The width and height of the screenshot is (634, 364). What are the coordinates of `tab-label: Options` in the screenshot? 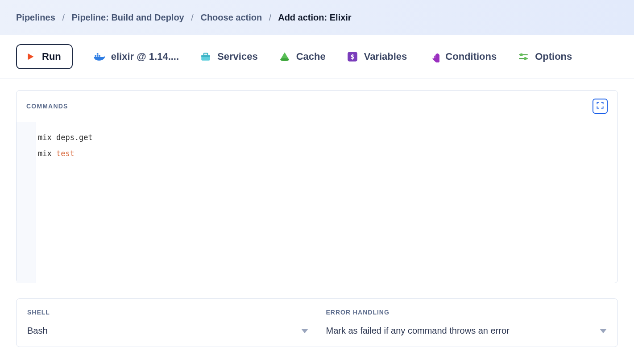 It's located at (553, 57).